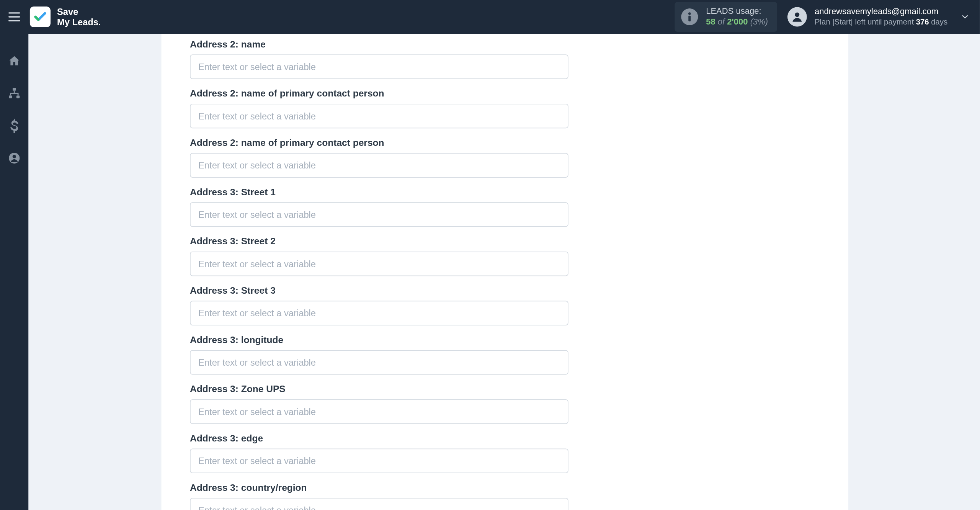 The width and height of the screenshot is (980, 510). Describe the element at coordinates (65, 17) in the screenshot. I see `brand-logo: Save My Leads.` at that location.